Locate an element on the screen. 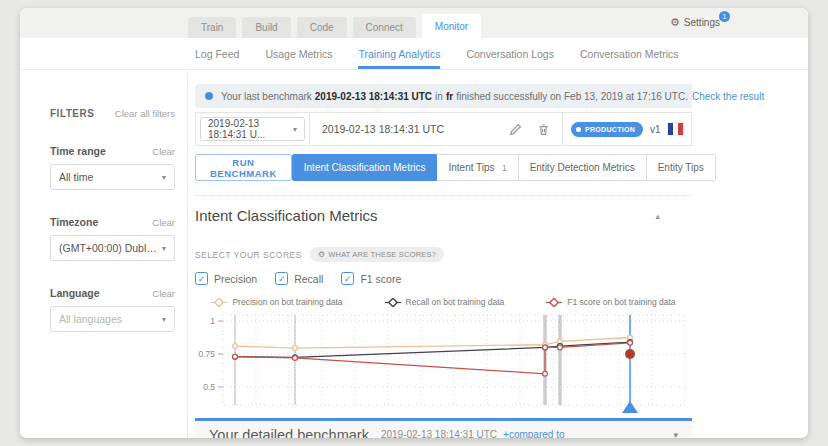 This screenshot has width=828, height=446. info-gear-icon: ⚙ is located at coordinates (322, 254).